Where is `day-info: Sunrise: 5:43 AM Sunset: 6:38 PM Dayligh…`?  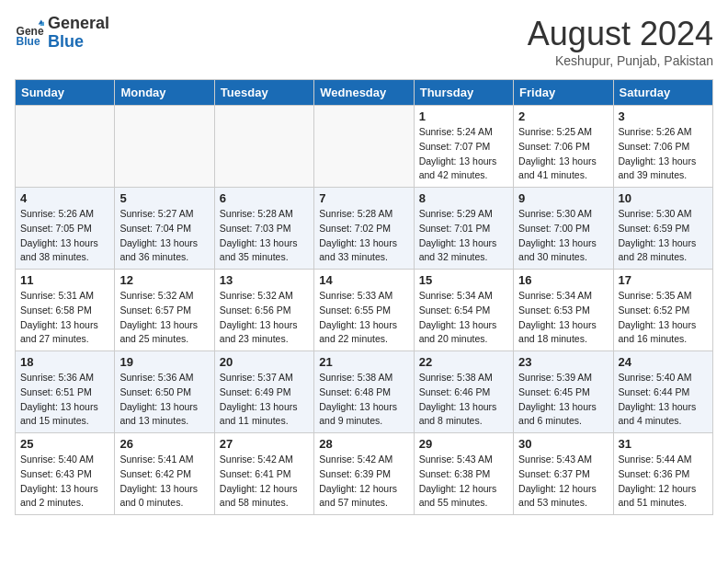 day-info: Sunrise: 5:43 AM Sunset: 6:38 PM Dayligh… is located at coordinates (463, 482).